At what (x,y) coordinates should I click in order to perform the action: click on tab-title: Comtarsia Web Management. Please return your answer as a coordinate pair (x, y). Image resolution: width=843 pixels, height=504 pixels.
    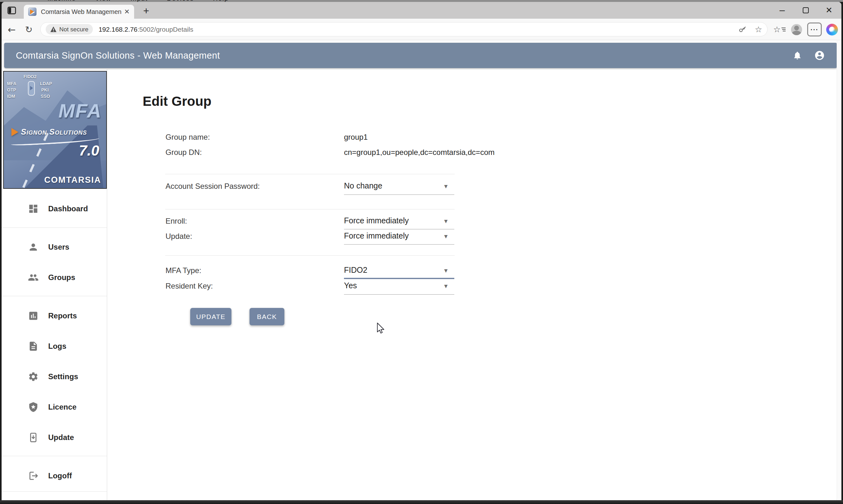
    Looking at the image, I should click on (81, 12).